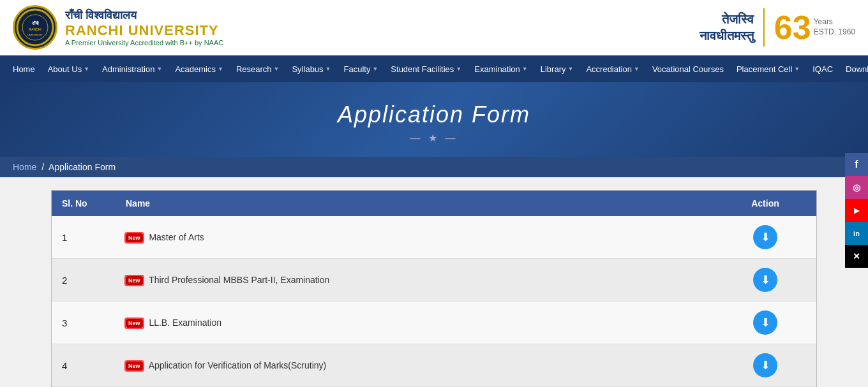 The image size is (868, 387). Describe the element at coordinates (857, 233) in the screenshot. I see `linkedin-icon: in` at that location.